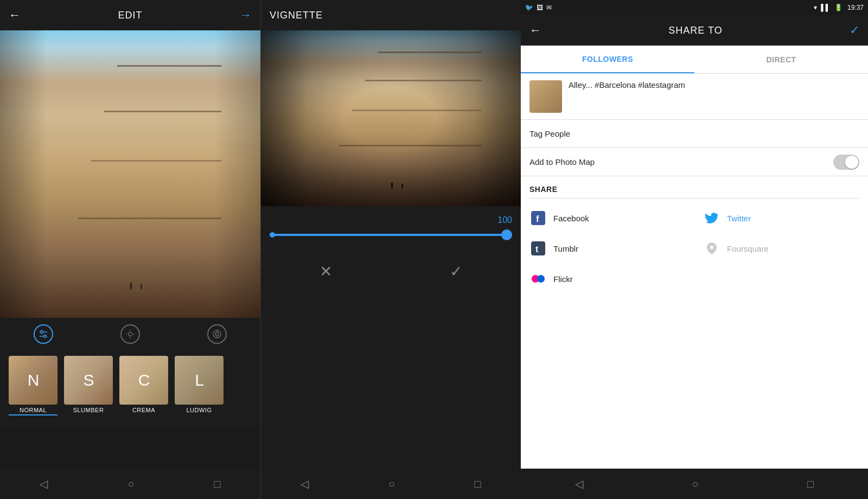  What do you see at coordinates (546, 97) in the screenshot?
I see `caption-thumbnail` at bounding box center [546, 97].